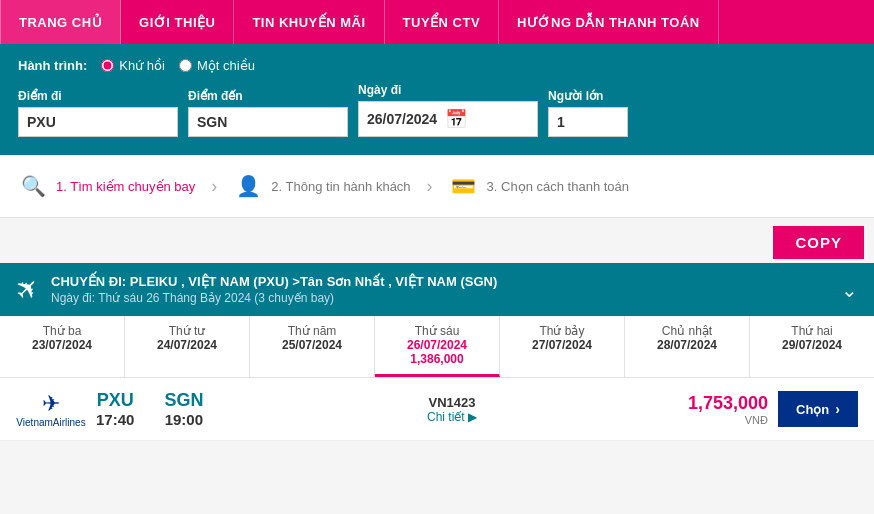 The image size is (874, 514). Describe the element at coordinates (448, 110) in the screenshot. I see `ngay-di-group: Ngày đi 26/07/2024 📅` at that location.